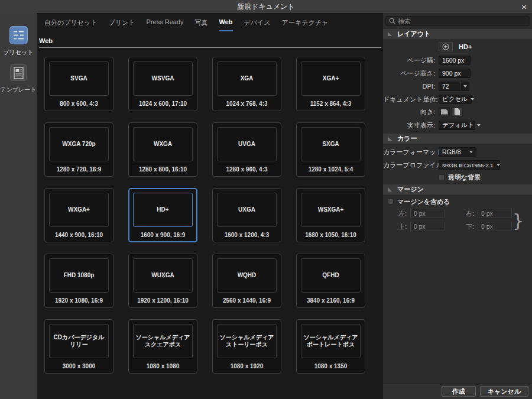  I want to click on landscape-orientation-button, so click(445, 112).